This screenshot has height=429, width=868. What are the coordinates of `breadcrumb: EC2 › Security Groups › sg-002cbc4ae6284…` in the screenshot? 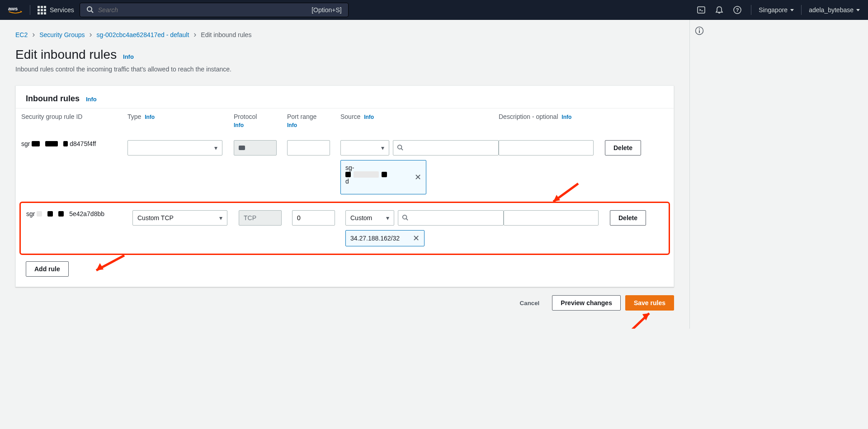 It's located at (344, 34).